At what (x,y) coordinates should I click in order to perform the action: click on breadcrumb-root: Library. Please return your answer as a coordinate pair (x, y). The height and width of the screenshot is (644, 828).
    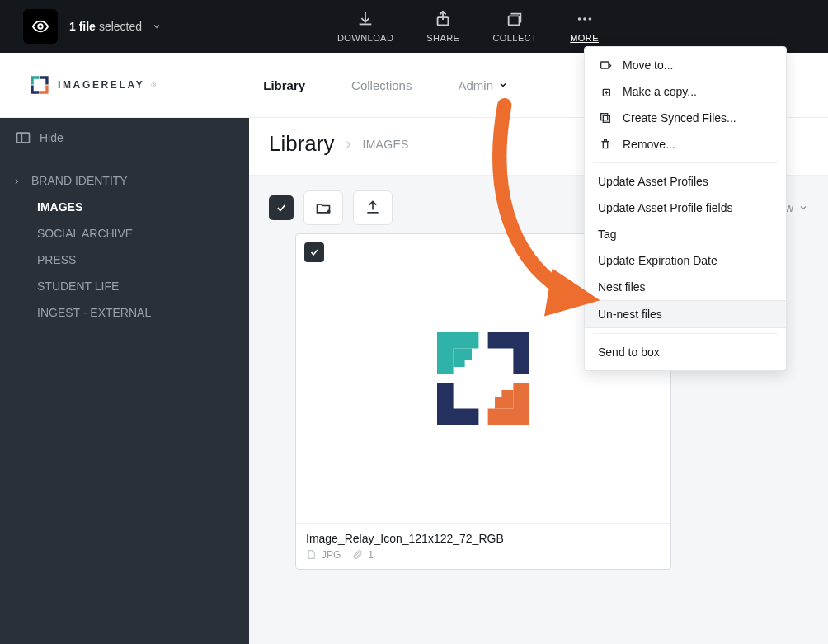
    Looking at the image, I should click on (302, 143).